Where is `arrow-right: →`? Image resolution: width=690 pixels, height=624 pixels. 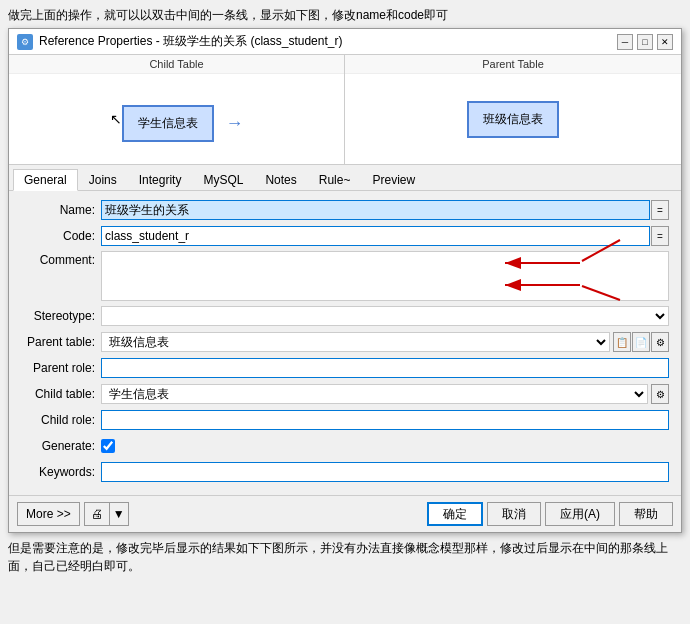 arrow-right: → is located at coordinates (235, 124).